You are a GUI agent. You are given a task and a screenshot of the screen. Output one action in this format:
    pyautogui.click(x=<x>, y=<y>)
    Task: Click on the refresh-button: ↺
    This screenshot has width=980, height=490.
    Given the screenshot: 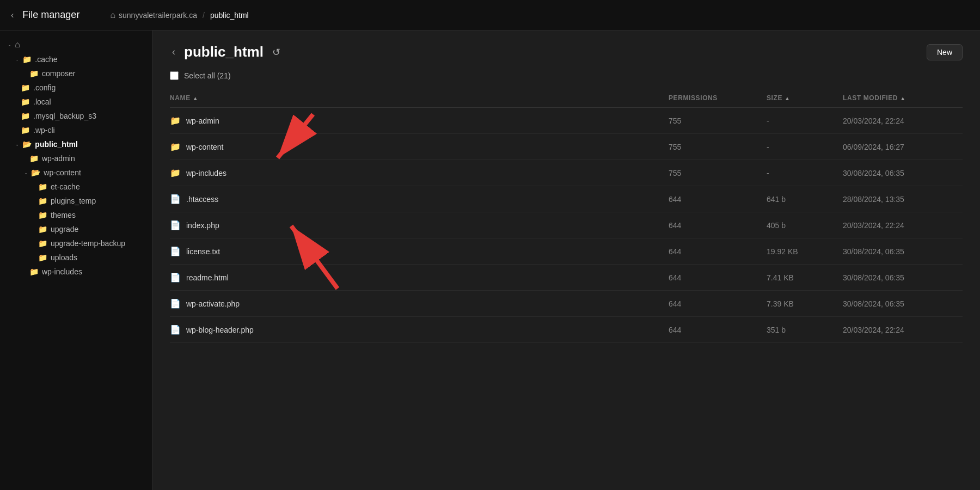 What is the action you would take?
    pyautogui.click(x=277, y=52)
    